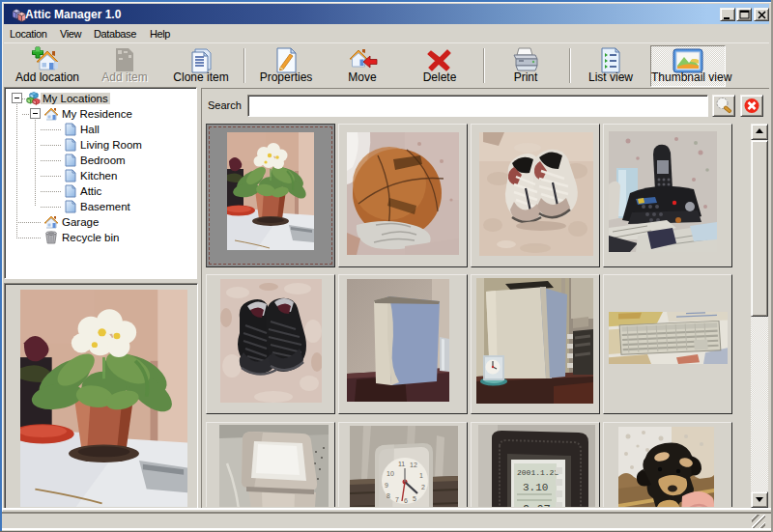  What do you see at coordinates (415, 498) in the screenshot?
I see `svg-text: 5` at bounding box center [415, 498].